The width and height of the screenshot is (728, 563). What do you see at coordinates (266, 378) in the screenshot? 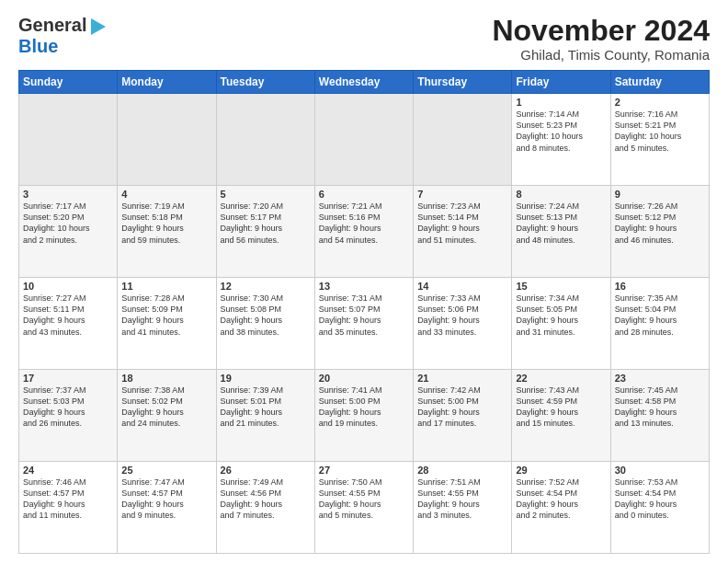
I see `day-number: 19` at bounding box center [266, 378].